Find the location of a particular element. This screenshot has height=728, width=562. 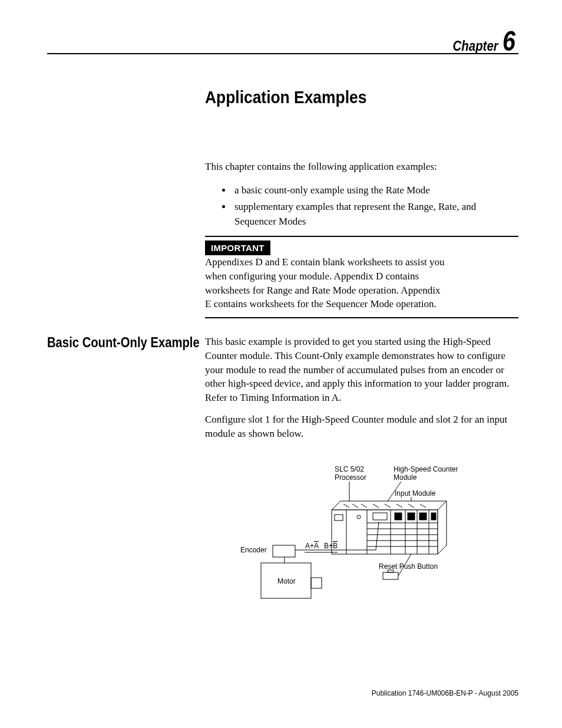

diagram-label-encoder: Encoder is located at coordinates (253, 550).